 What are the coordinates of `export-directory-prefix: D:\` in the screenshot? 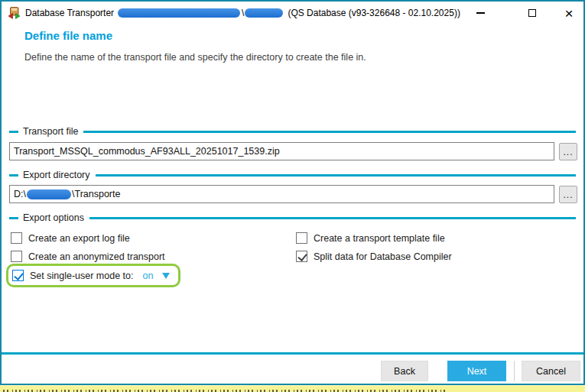 It's located at (20, 194).